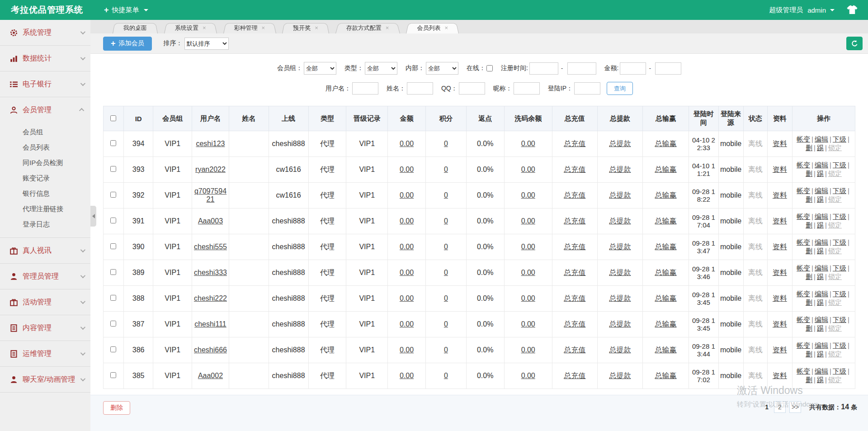 This screenshot has height=431, width=868. I want to click on name-input, so click(420, 89).